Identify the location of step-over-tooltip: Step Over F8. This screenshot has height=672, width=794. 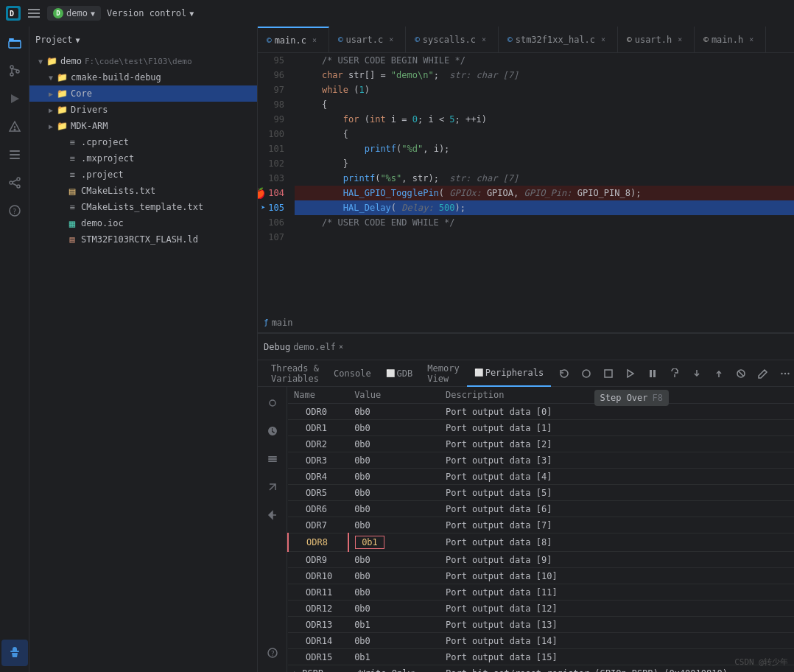
(632, 398).